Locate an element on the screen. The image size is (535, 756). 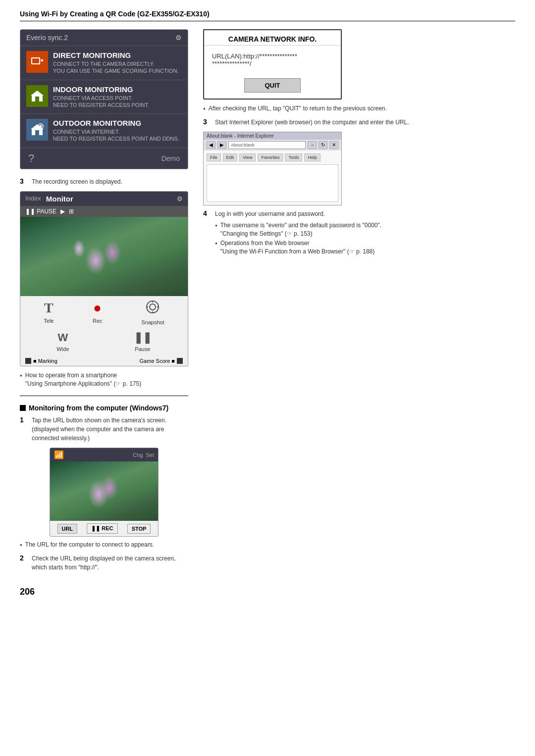
camera-header: 📶 Chg Set is located at coordinates (104, 454).